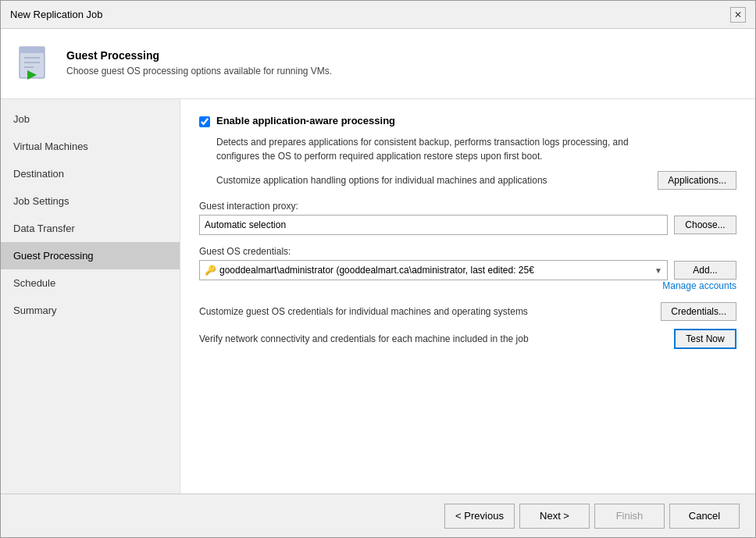  I want to click on credentials-field-group: Guest OS credentials: 🔑gooddealmart\admi…, so click(468, 269).